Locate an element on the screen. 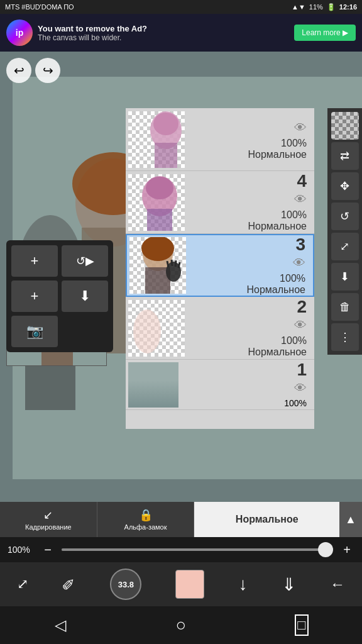  recents-nav-button: □ is located at coordinates (302, 625).